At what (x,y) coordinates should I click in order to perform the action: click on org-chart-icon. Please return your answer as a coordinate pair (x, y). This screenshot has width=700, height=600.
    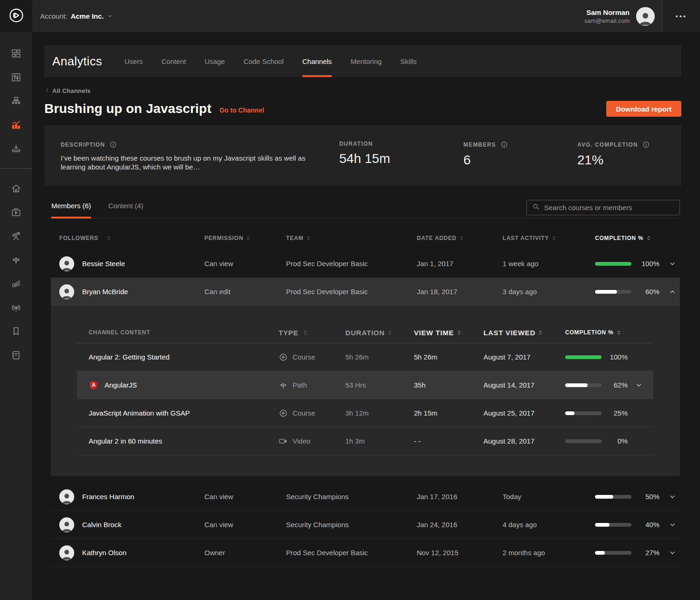
    Looking at the image, I should click on (16, 101).